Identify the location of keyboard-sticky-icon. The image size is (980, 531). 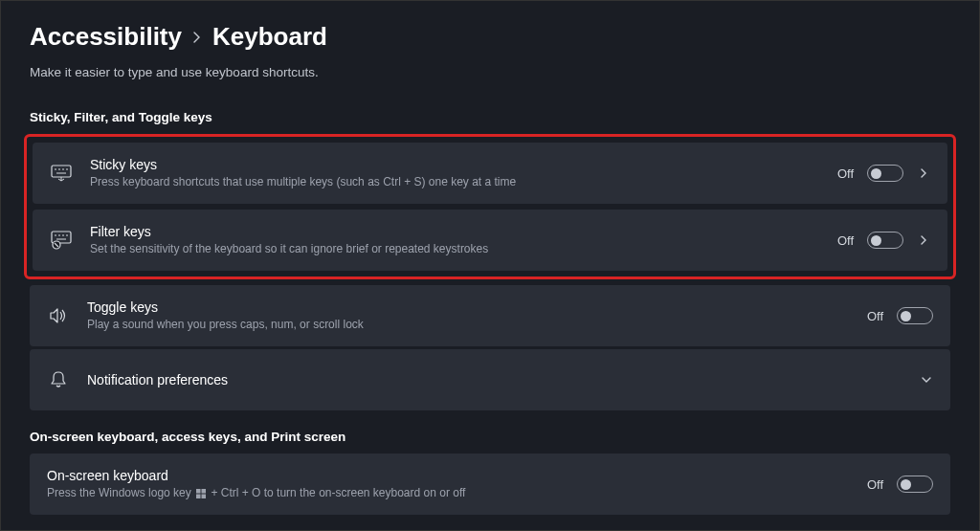
(61, 173).